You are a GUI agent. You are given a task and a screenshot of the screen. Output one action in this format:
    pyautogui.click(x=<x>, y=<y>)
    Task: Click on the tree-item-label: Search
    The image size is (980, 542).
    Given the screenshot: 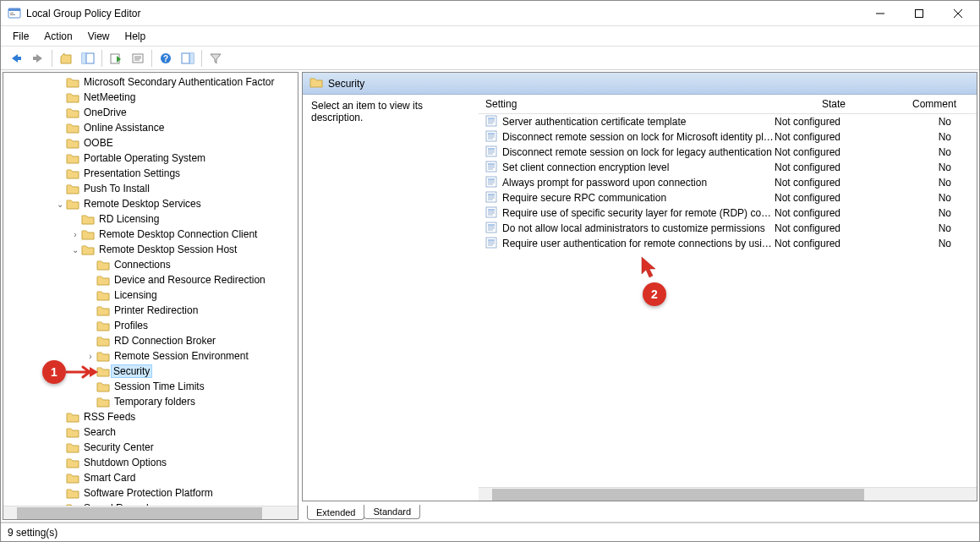 What is the action you would take?
    pyautogui.click(x=100, y=432)
    